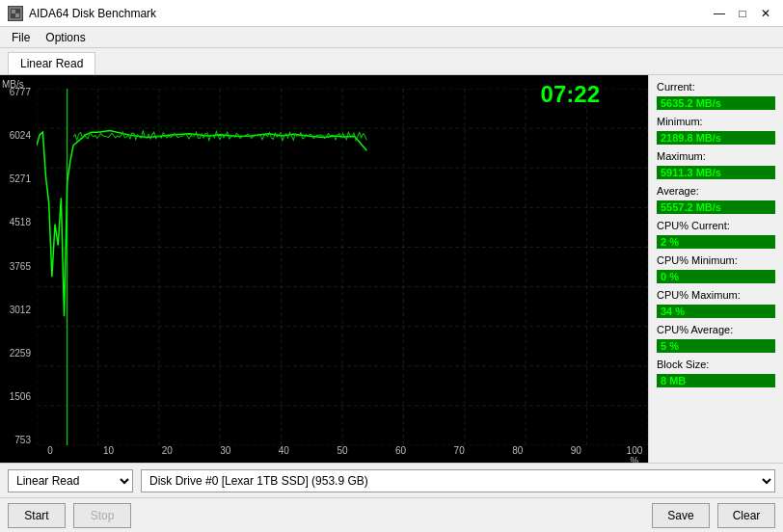 The width and height of the screenshot is (783, 532). I want to click on y-label-6777: 6777, so click(18, 93).